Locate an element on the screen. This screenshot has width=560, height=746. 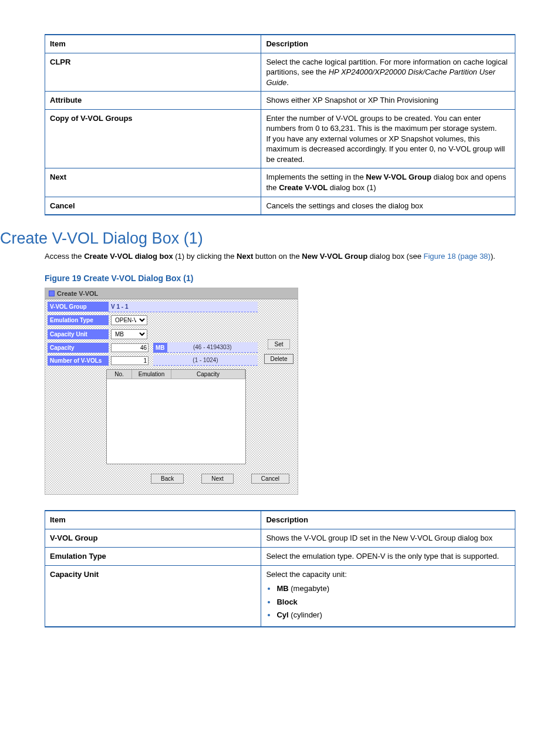
cell-item: Capacity Unit is located at coordinates (153, 596).